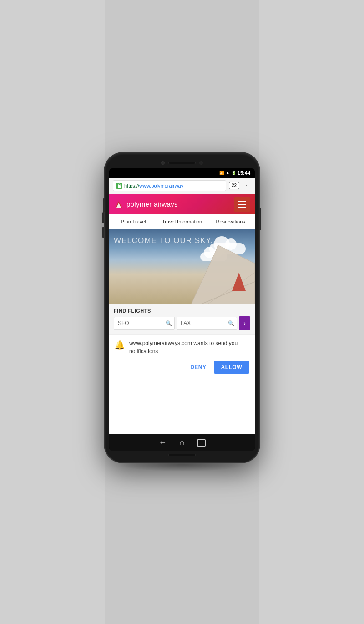  Describe the element at coordinates (201, 442) in the screenshot. I see `recents-button` at that location.